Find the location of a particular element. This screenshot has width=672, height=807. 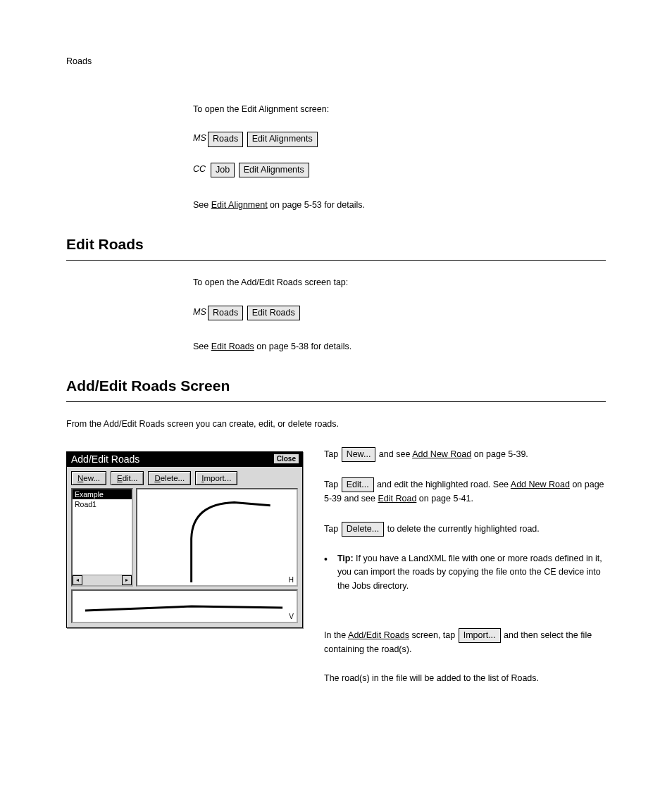

text: on page 5-53 for details. is located at coordinates (316, 205).